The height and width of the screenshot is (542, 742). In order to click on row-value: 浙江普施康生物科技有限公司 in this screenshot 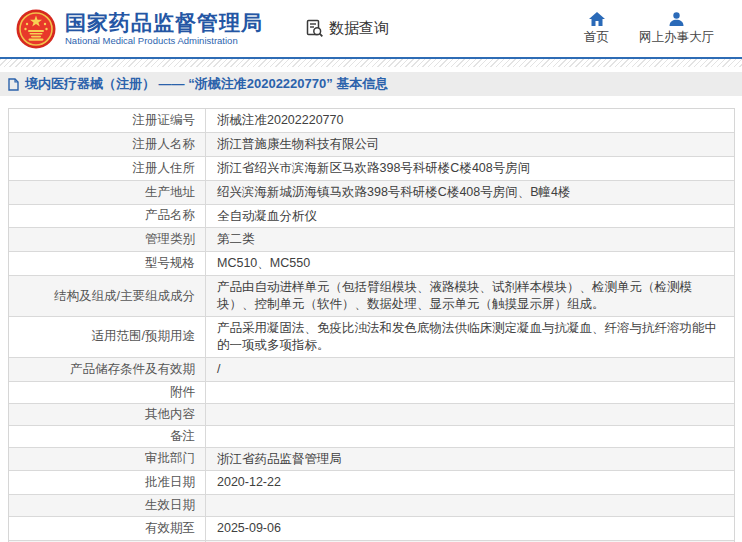, I will do `click(470, 144)`.